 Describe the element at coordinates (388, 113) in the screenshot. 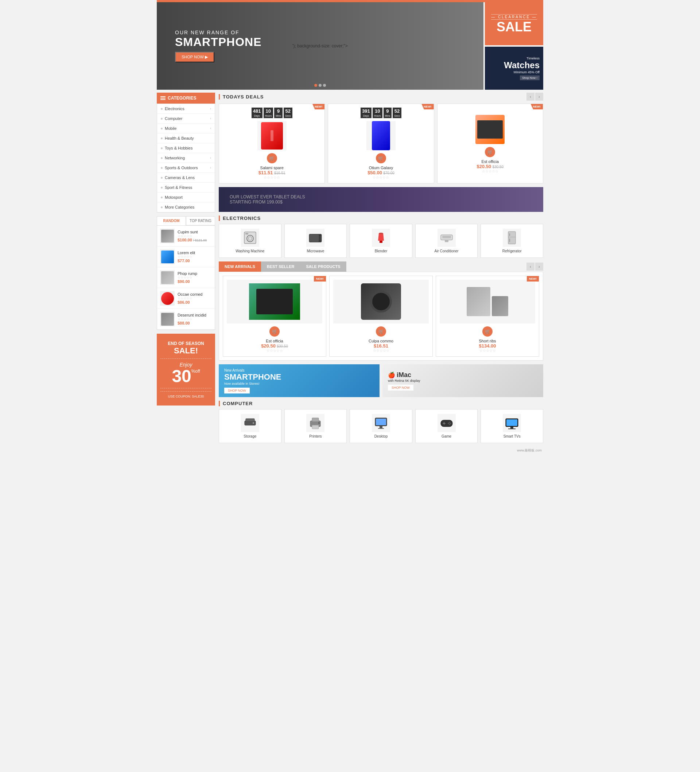

I see `timer-mins: 9Mins` at that location.